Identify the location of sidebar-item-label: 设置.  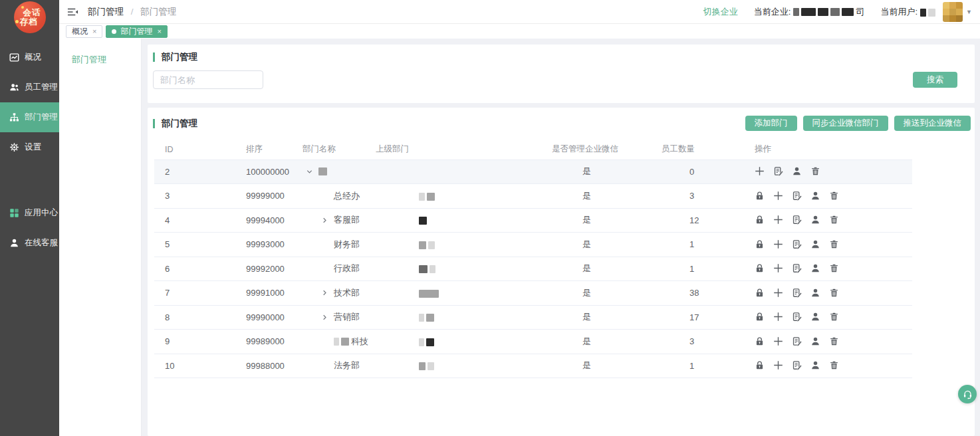
(33, 148).